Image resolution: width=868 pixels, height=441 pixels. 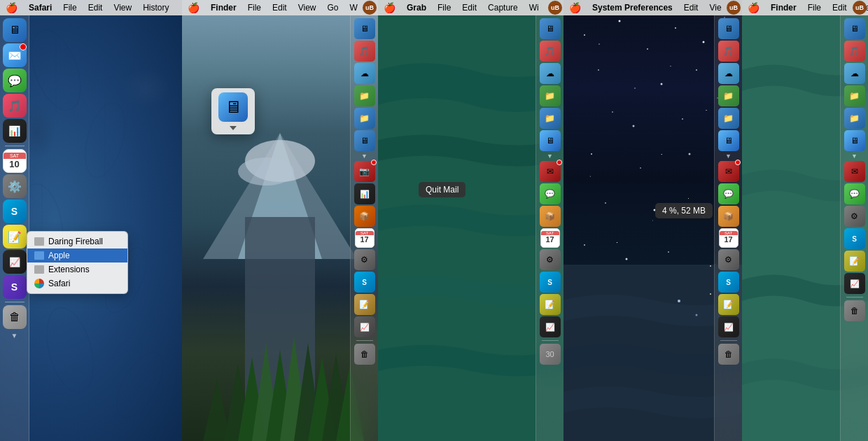 What do you see at coordinates (729, 141) in the screenshot?
I see `sdock-finder: 🖥` at bounding box center [729, 141].